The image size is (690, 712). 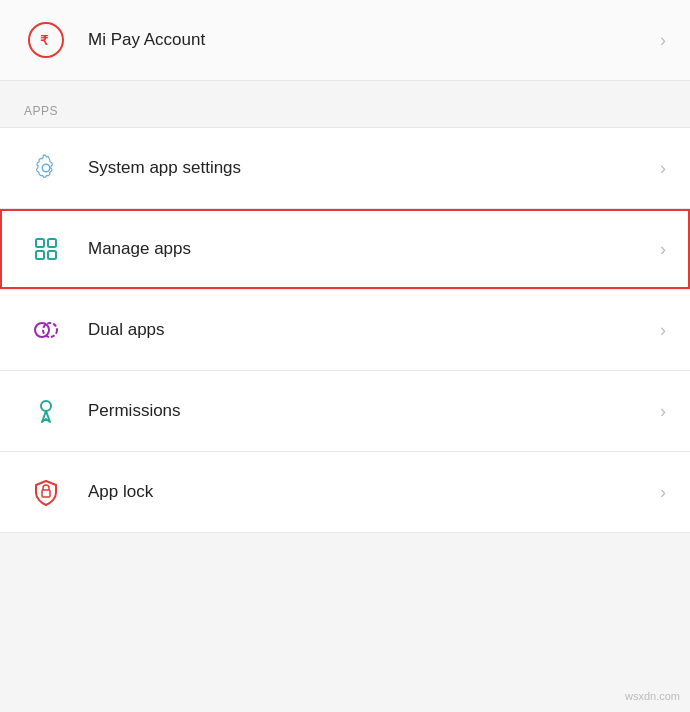 What do you see at coordinates (663, 330) in the screenshot?
I see `dual-apps-chevron-icon: ›` at bounding box center [663, 330].